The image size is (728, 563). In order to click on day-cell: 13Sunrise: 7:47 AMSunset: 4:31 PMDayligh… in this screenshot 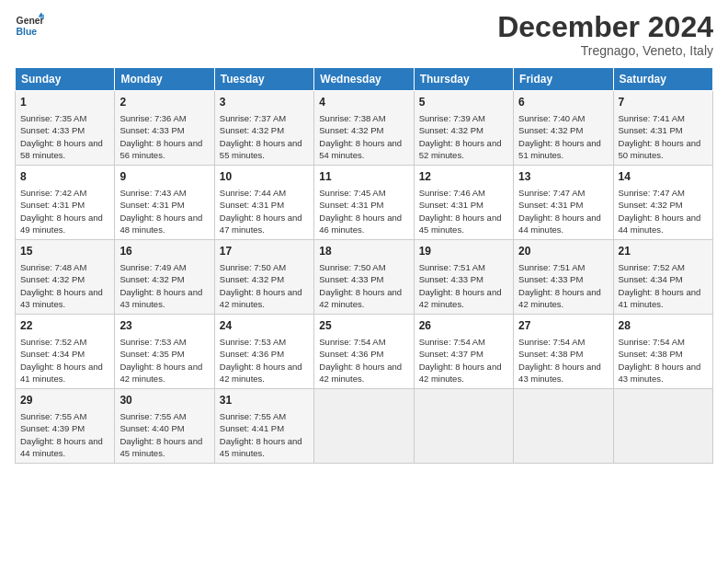, I will do `click(563, 202)`.